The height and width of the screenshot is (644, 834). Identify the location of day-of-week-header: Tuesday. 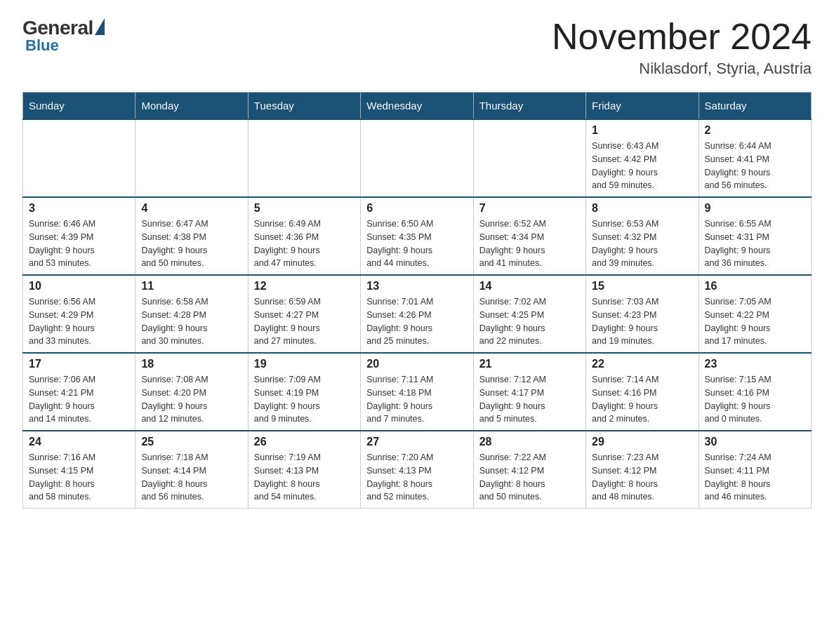
(304, 107).